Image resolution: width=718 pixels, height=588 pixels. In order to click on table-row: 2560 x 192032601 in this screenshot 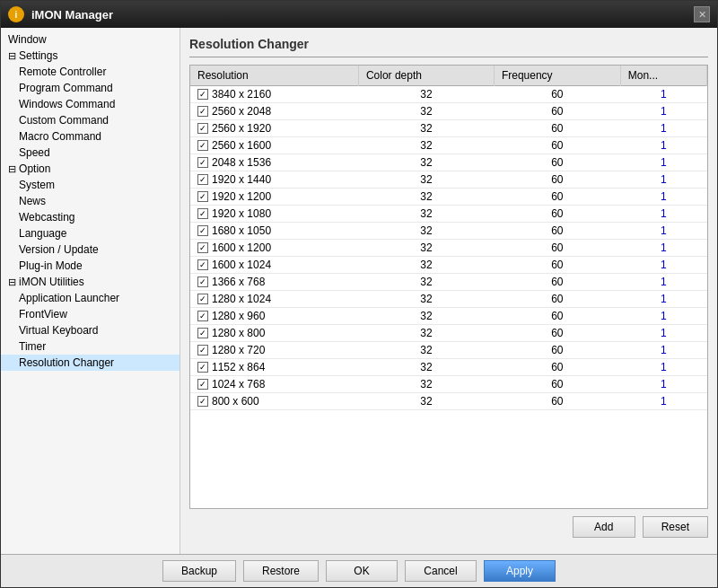, I will do `click(449, 129)`.